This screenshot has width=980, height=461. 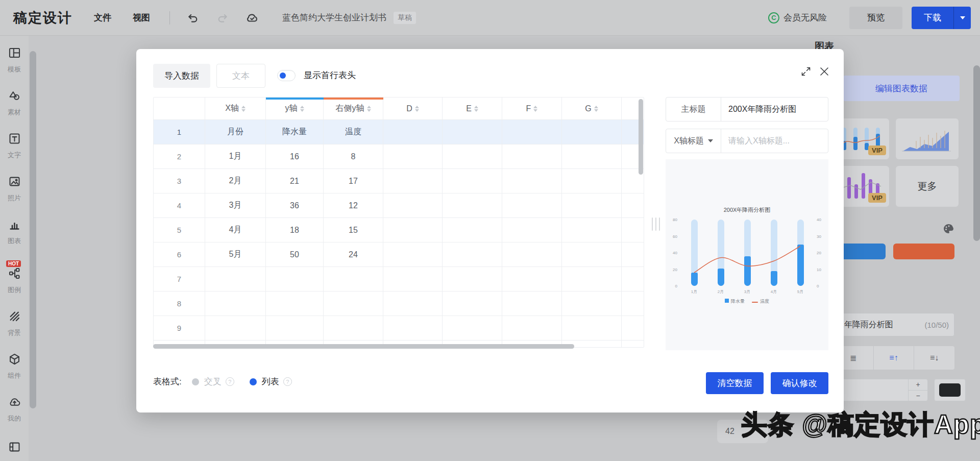 What do you see at coordinates (14, 153) in the screenshot?
I see `sidebar-item-text: 文字` at bounding box center [14, 153].